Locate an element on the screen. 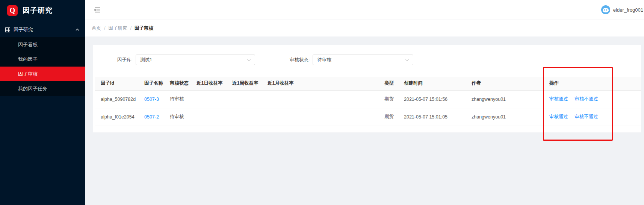  cell-factor-id: alpha_f01e2054 is located at coordinates (116, 117).